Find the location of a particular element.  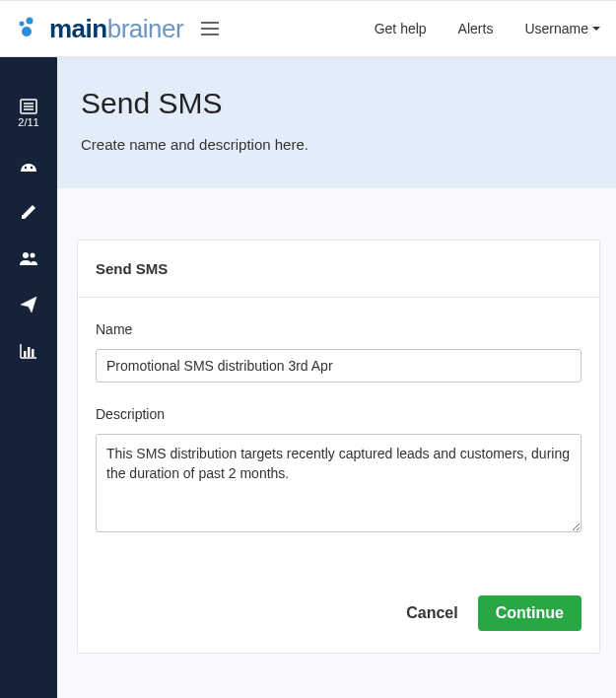

paper-plane-icon is located at coordinates (29, 305).